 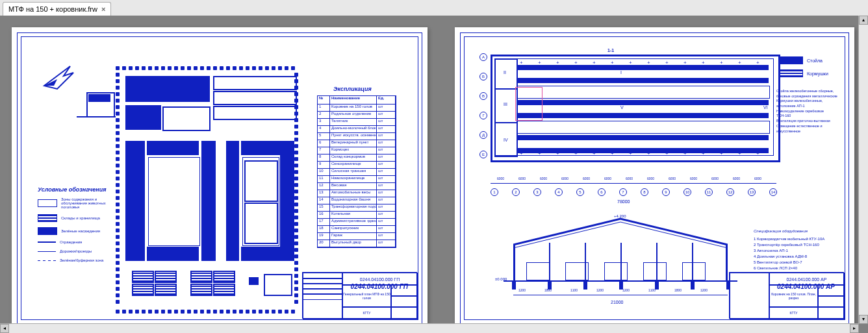 What do you see at coordinates (103, 9) in the screenshot?
I see `close-icon: ×` at bounding box center [103, 9].